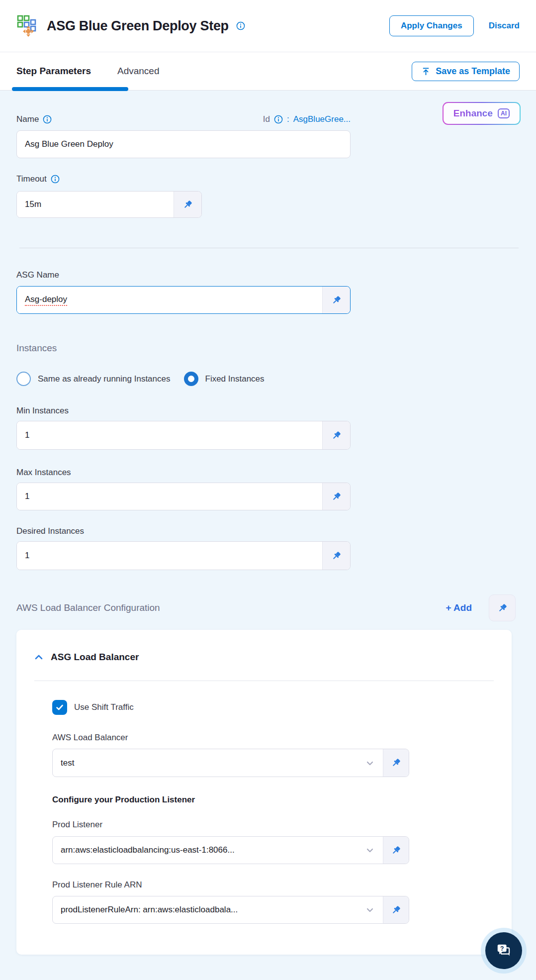 Image resolution: width=536 pixels, height=980 pixels. What do you see at coordinates (44, 473) in the screenshot?
I see `max-instances-label: Max Instances` at bounding box center [44, 473].